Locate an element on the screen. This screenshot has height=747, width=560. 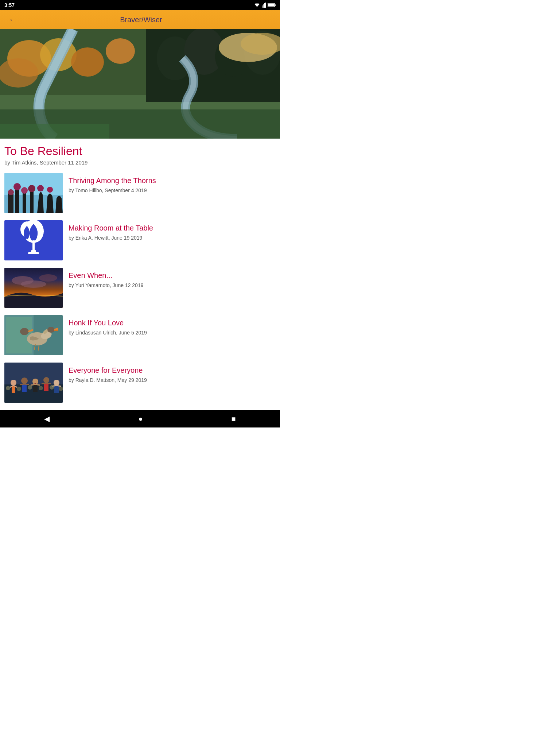
article-meta-3: by Yuri Yamamoto, June 12 2019 is located at coordinates (172, 285).